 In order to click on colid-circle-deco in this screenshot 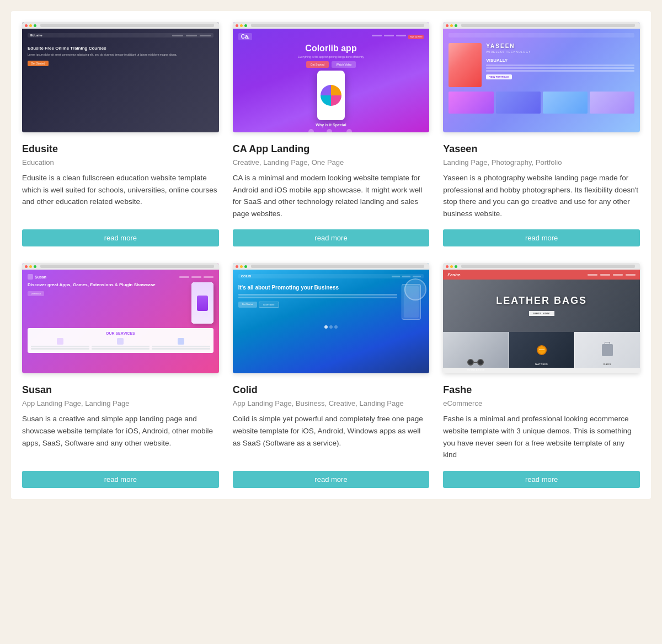, I will do `click(415, 289)`.